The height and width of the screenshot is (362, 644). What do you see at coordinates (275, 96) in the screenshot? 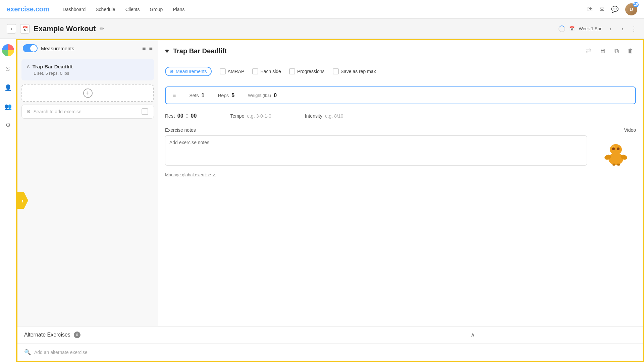
I see `weight-value: 0` at bounding box center [275, 96].